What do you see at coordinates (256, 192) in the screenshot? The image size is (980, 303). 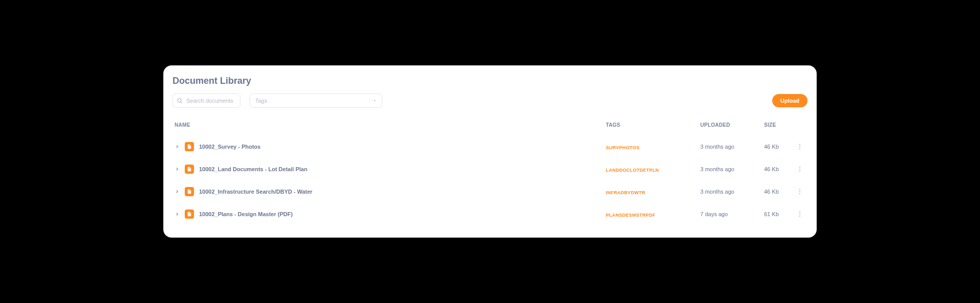 I see `file-name: 10002_Infrastructure Search/DBYD - Water` at bounding box center [256, 192].